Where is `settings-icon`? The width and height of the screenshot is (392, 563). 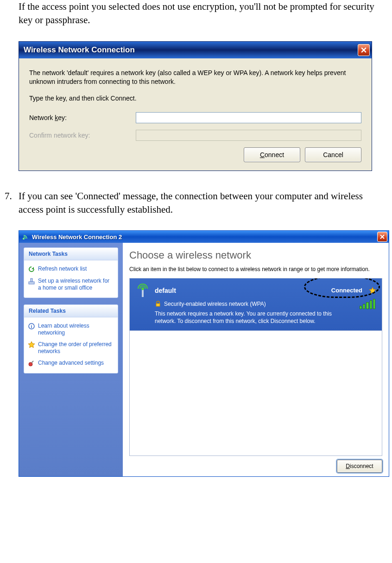
settings-icon is located at coordinates (32, 363).